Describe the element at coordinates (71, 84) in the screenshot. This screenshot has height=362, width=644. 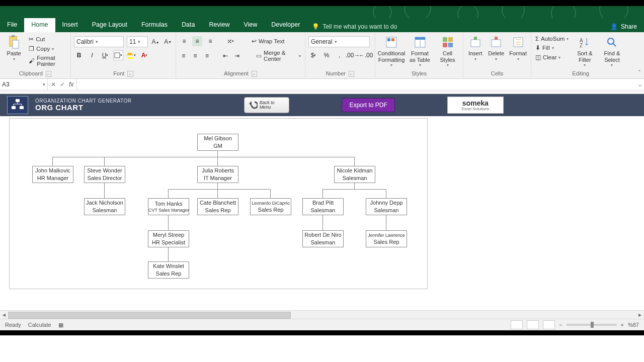
I see `fx-icon: fx` at that location.